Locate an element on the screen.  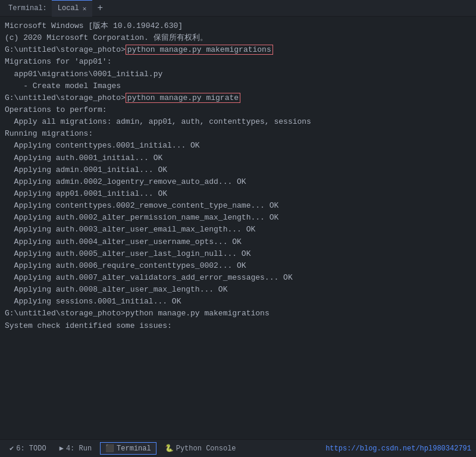
terminal-line: Apply all migrations: admin, app01, auth… is located at coordinates (238, 122).